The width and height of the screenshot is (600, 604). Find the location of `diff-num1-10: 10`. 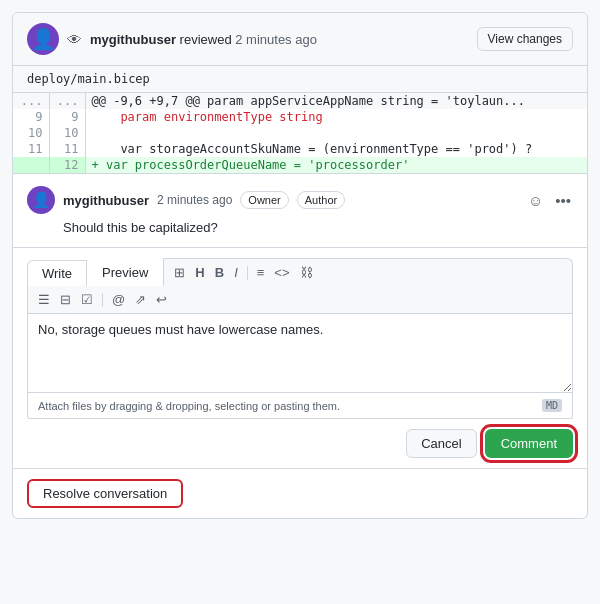

diff-num1-10: 10 is located at coordinates (31, 133).